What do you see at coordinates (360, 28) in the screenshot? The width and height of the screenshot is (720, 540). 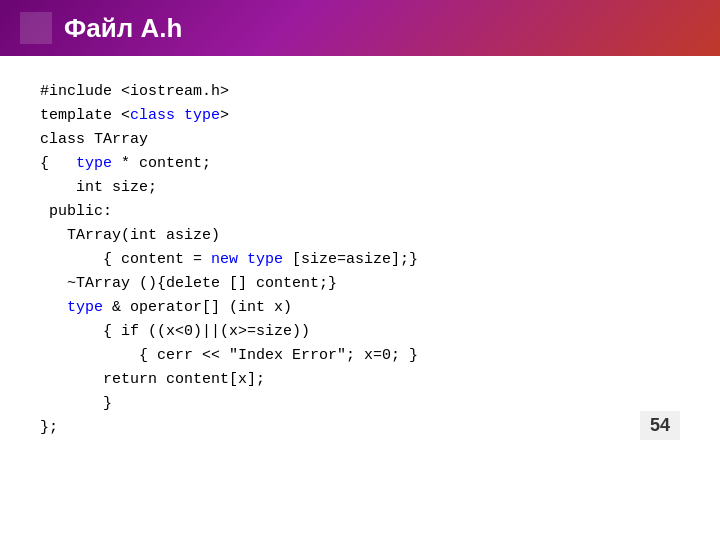 I see `header: Файл A.h` at bounding box center [360, 28].